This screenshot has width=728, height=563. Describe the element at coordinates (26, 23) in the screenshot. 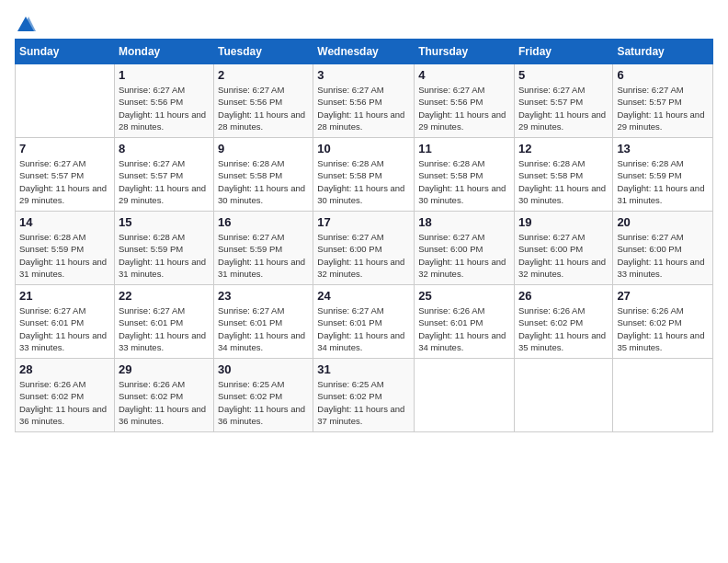

I see `logo` at that location.